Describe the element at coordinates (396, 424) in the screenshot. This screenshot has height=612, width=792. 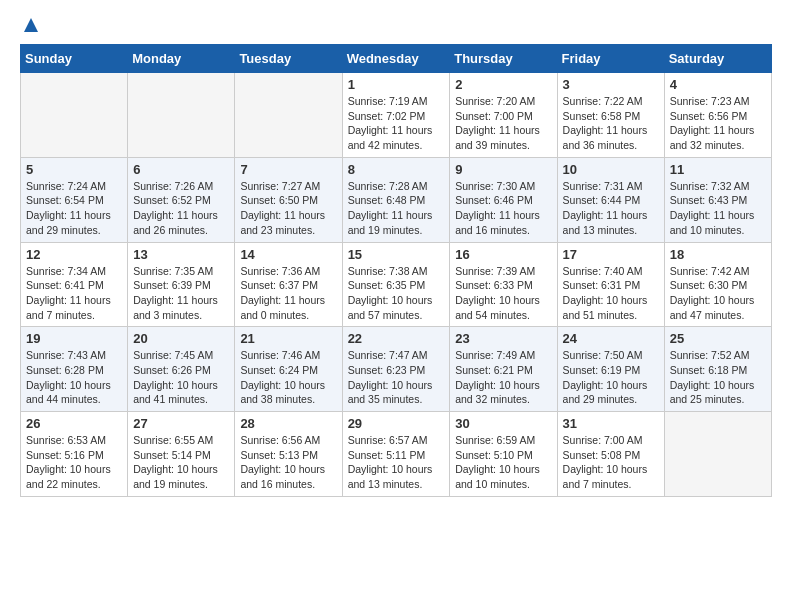
I see `day-number: 29` at that location.